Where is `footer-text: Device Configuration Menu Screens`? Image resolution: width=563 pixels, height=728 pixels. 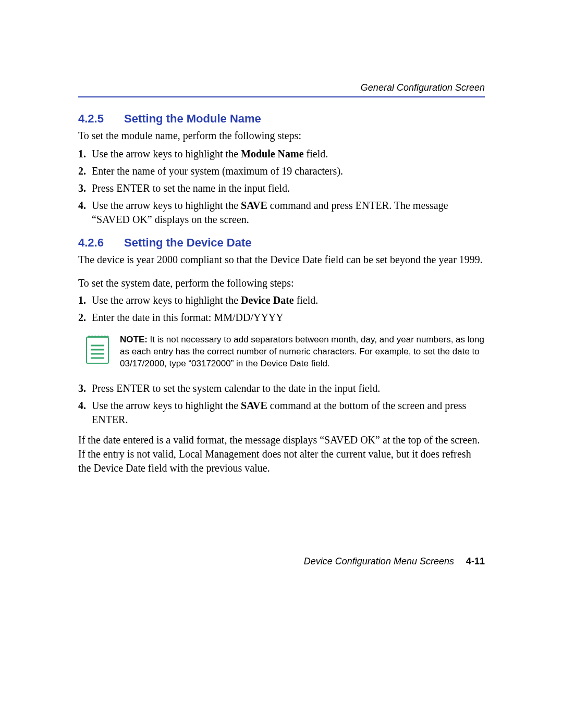 footer-text: Device Configuration Menu Screens is located at coordinates (379, 561).